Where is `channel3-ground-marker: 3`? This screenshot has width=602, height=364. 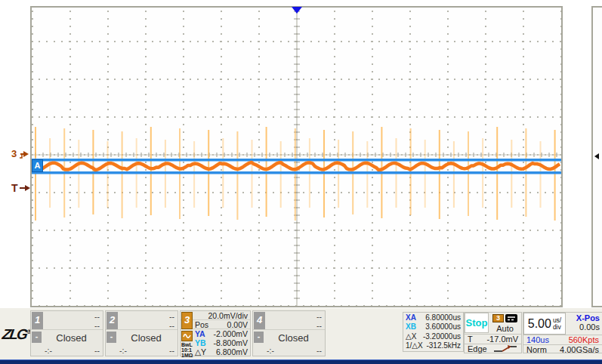
channel3-ground-marker: 3 is located at coordinates (20, 154).